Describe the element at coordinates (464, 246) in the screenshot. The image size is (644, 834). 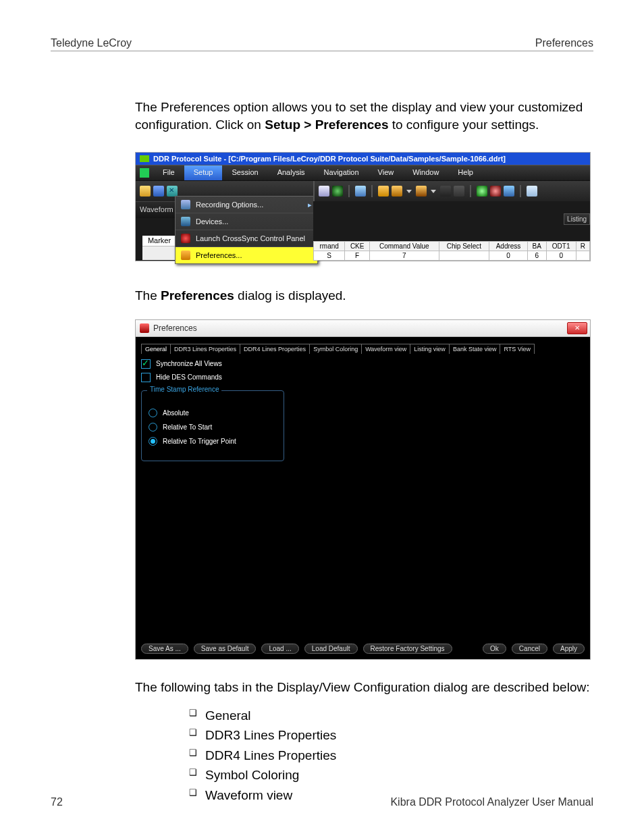
I see `table-header: Chip Select` at that location.